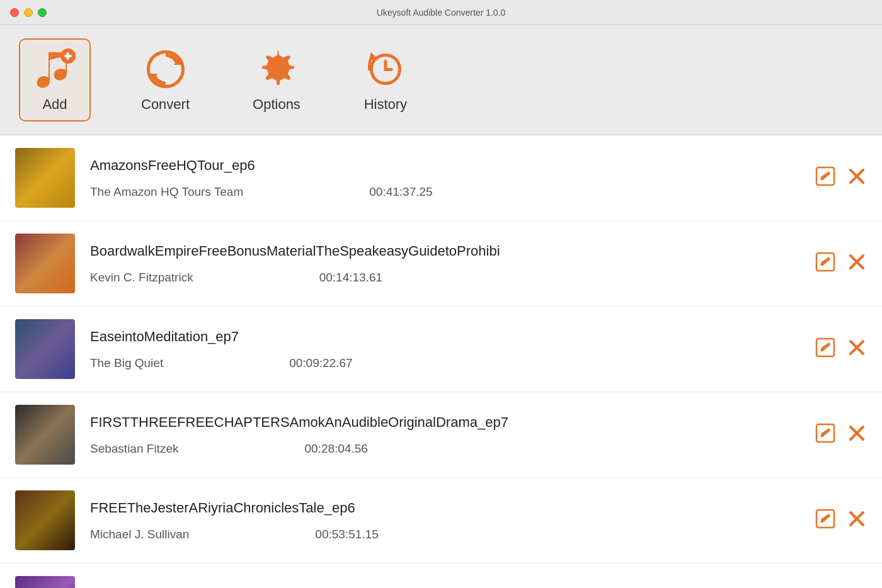 The width and height of the screenshot is (882, 588). Describe the element at coordinates (444, 587) in the screenshot. I see `item-info: SophieDahlAudibleSessionsFREEExclusiveIn…` at that location.